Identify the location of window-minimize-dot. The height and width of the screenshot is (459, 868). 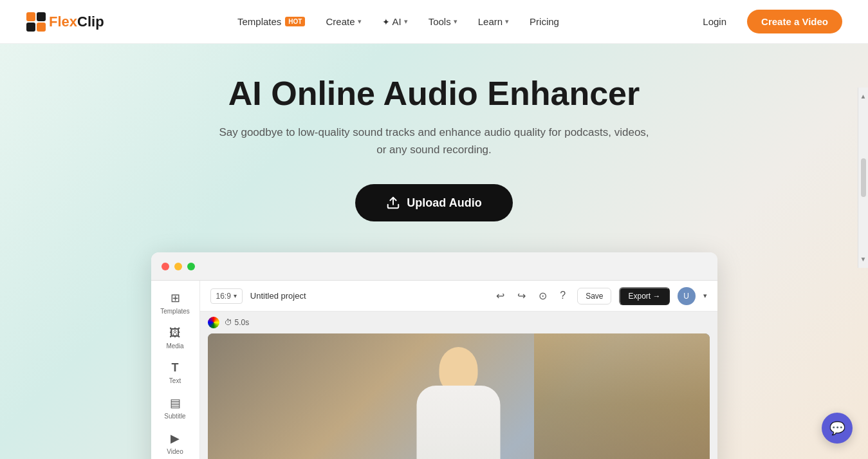
(178, 267).